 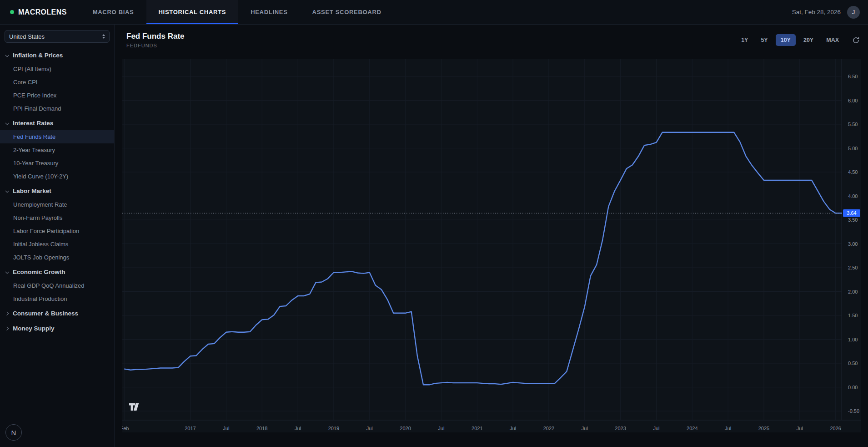 I want to click on svg-text: Feb, so click(x=125, y=428).